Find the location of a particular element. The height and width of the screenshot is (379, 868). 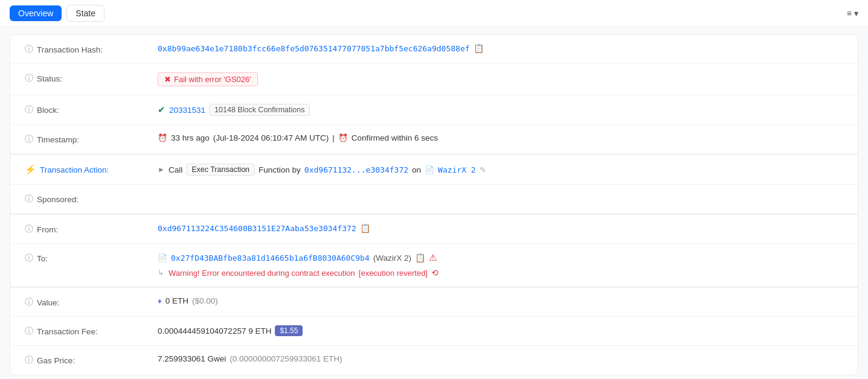

value-eth: 0 ETH is located at coordinates (177, 301).